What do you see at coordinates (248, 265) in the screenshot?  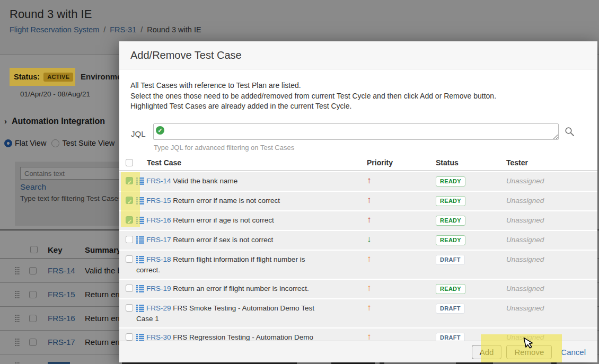 I see `test-case-cell: FRS-18 Return flight information if flig…` at bounding box center [248, 265].